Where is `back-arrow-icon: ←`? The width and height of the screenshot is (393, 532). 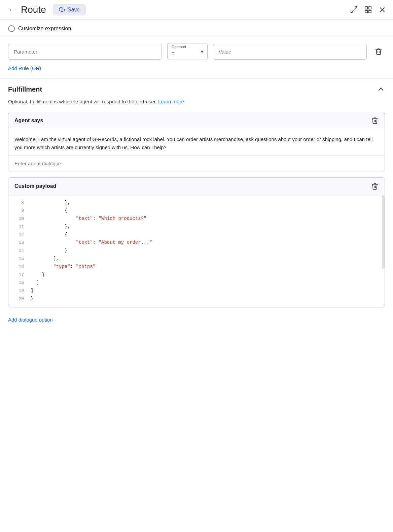 back-arrow-icon: ← is located at coordinates (12, 10).